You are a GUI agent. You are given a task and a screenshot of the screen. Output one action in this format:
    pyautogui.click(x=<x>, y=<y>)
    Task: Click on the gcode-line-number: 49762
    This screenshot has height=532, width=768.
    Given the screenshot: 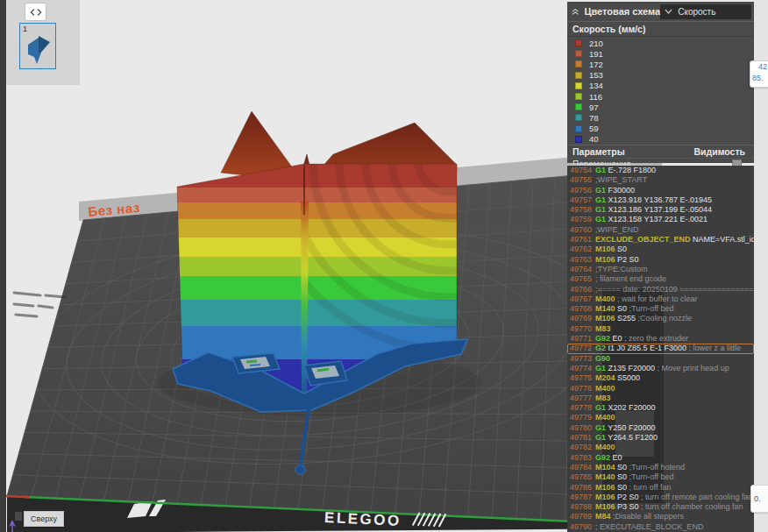 What is the action you would take?
    pyautogui.click(x=580, y=249)
    